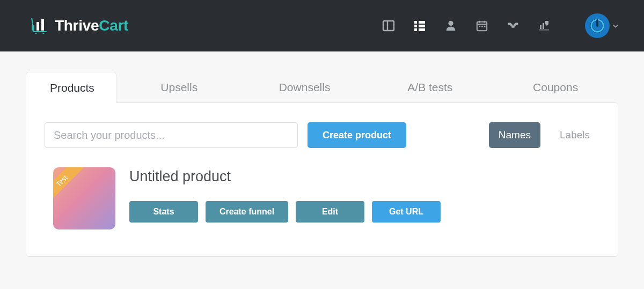 This screenshot has height=289, width=644. Describe the element at coordinates (482, 26) in the screenshot. I see `calendar-icon` at that location.